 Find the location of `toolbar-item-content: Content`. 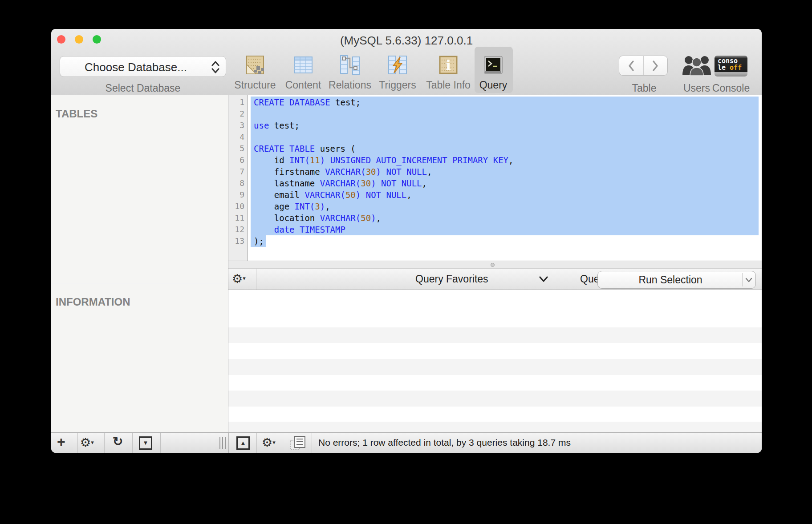

toolbar-item-content: Content is located at coordinates (303, 73).